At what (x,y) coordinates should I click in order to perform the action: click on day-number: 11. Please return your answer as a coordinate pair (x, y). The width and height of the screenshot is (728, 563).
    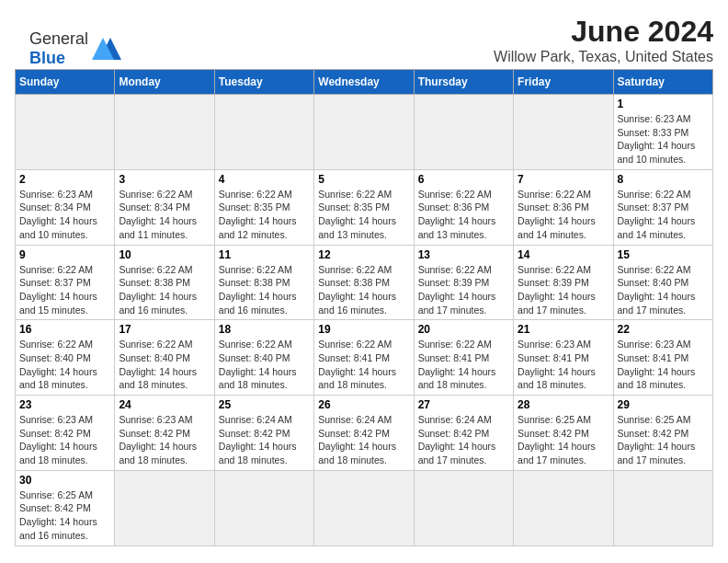
    Looking at the image, I should click on (265, 255).